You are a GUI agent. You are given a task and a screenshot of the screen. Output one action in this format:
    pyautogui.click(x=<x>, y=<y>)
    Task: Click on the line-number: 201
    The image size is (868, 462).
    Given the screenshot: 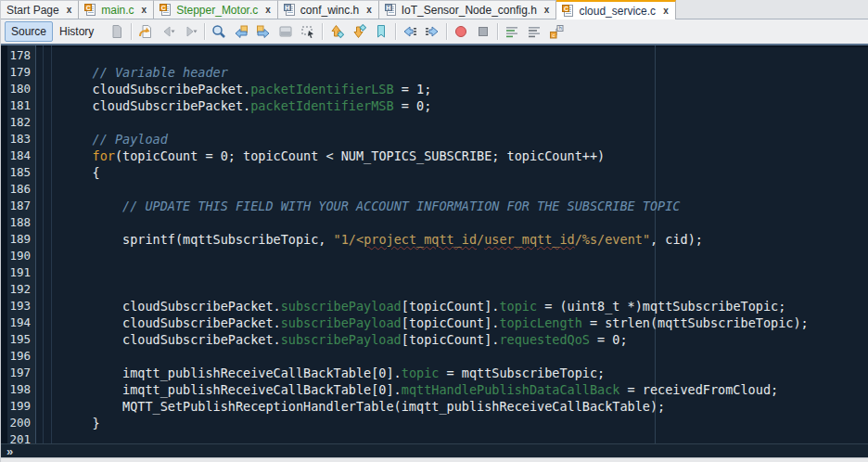 What is the action you would take?
    pyautogui.click(x=19, y=438)
    